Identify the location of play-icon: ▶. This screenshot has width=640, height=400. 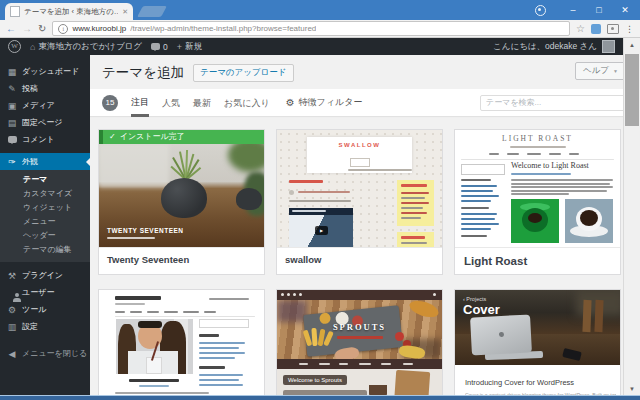
(322, 230).